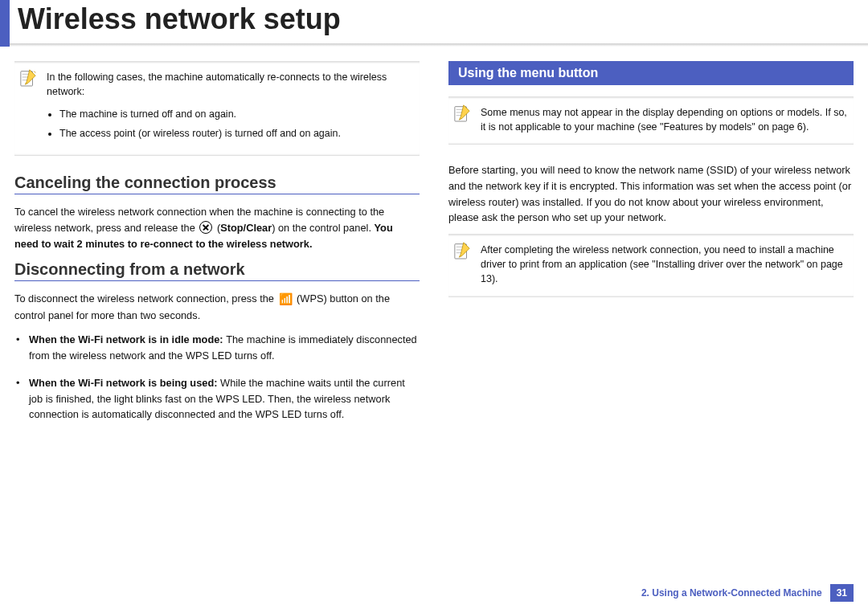 The width and height of the screenshot is (868, 613). What do you see at coordinates (731, 593) in the screenshot?
I see `chapter-label: 2. Using a Network-Connected Machine` at bounding box center [731, 593].